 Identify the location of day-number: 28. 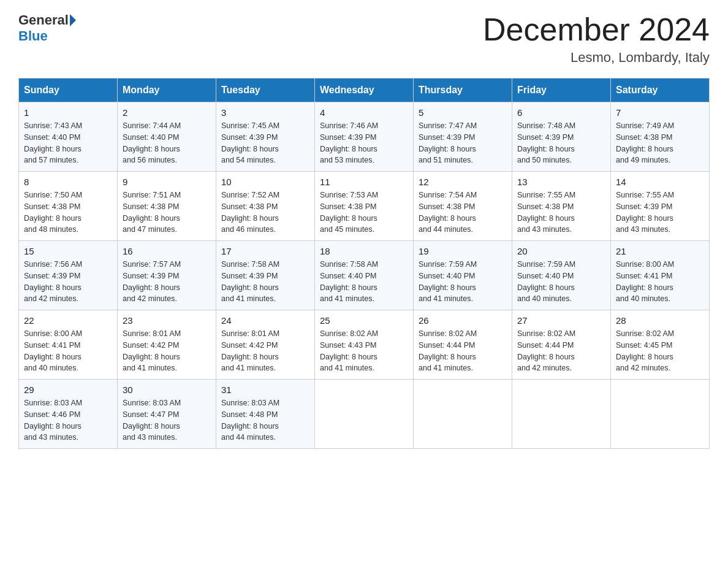
(660, 320).